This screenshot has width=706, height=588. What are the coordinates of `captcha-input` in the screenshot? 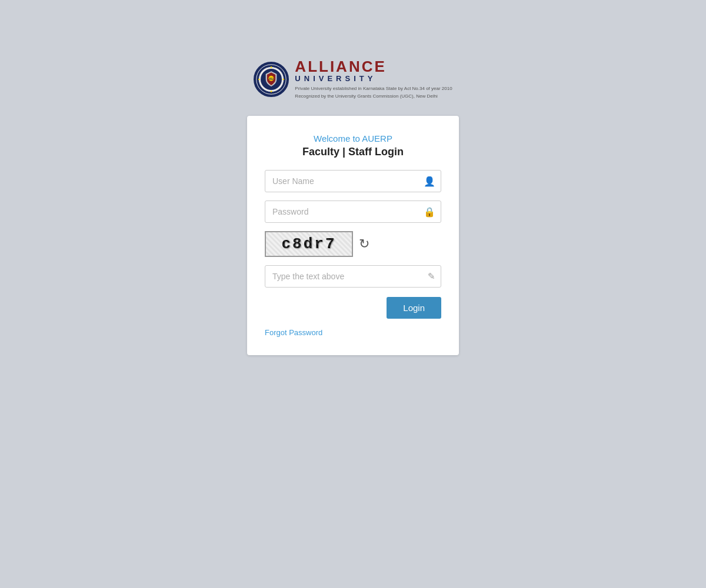 It's located at (353, 276).